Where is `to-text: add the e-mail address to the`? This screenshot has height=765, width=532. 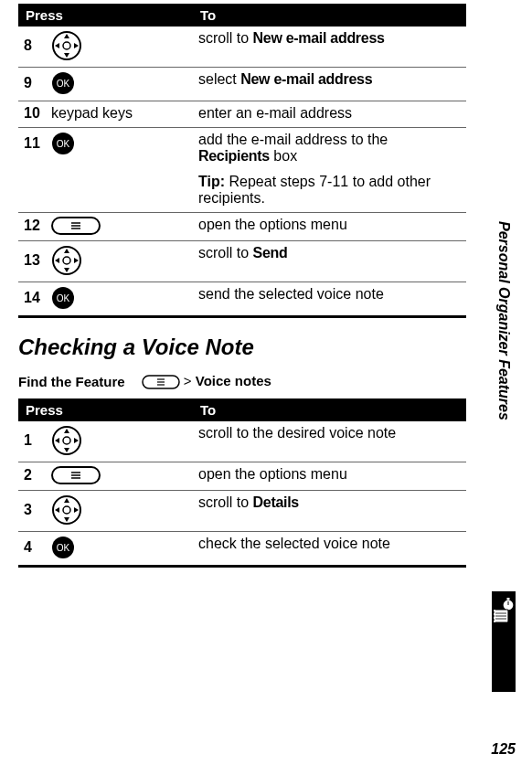 to-text: add the e-mail address to the is located at coordinates (293, 139).